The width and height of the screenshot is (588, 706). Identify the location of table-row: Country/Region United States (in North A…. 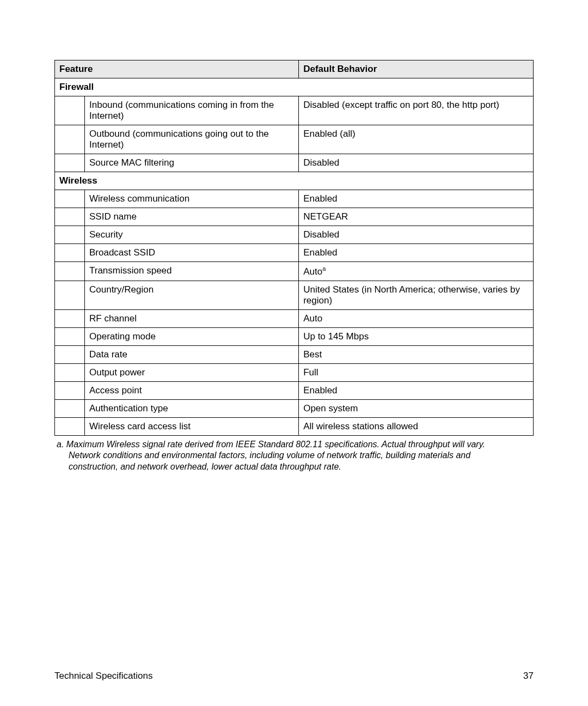
(294, 295).